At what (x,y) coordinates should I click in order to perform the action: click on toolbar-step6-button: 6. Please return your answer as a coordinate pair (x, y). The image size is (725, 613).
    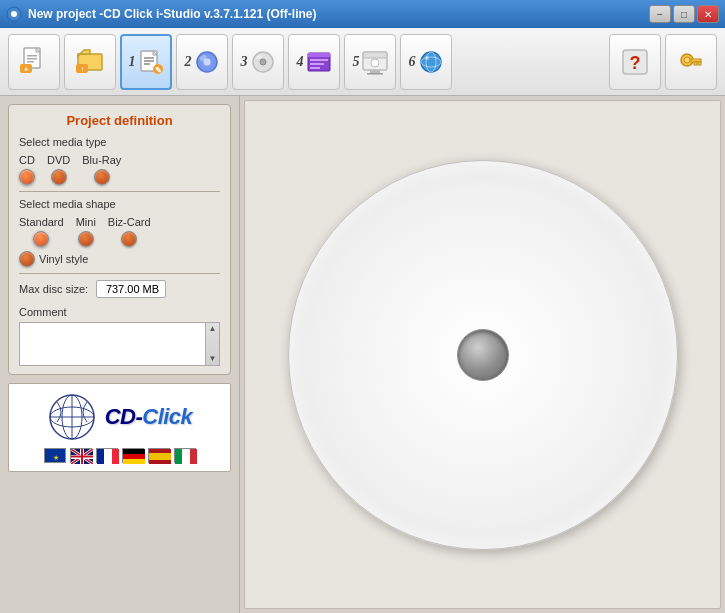
    Looking at the image, I should click on (426, 62).